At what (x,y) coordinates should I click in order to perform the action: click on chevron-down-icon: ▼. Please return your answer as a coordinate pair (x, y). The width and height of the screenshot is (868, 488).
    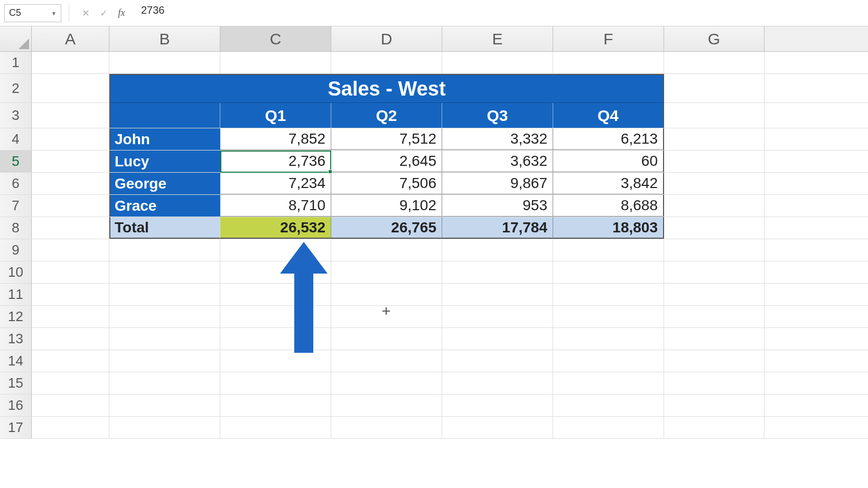
    Looking at the image, I should click on (54, 13).